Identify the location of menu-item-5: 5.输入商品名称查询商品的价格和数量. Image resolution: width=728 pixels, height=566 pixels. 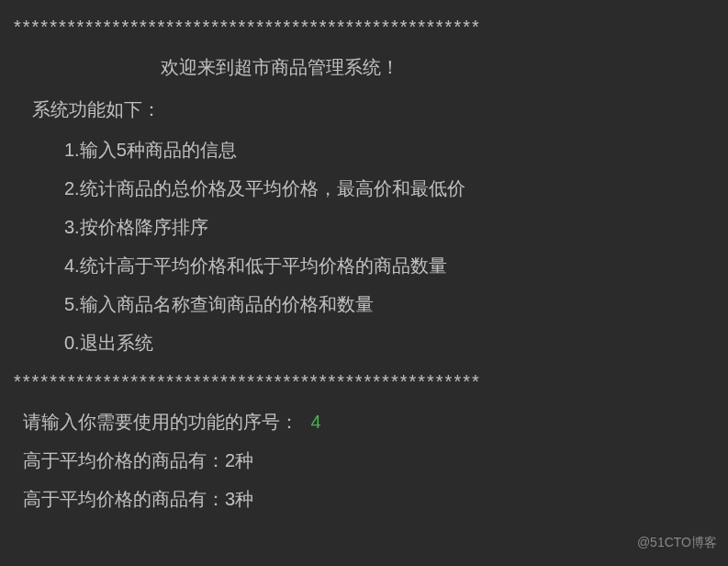
(389, 304).